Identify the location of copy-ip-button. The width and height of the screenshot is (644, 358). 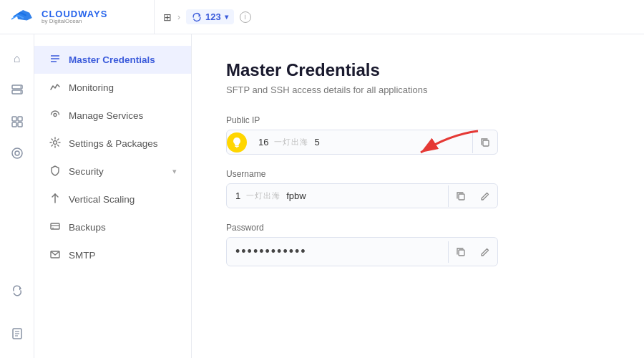
(485, 142).